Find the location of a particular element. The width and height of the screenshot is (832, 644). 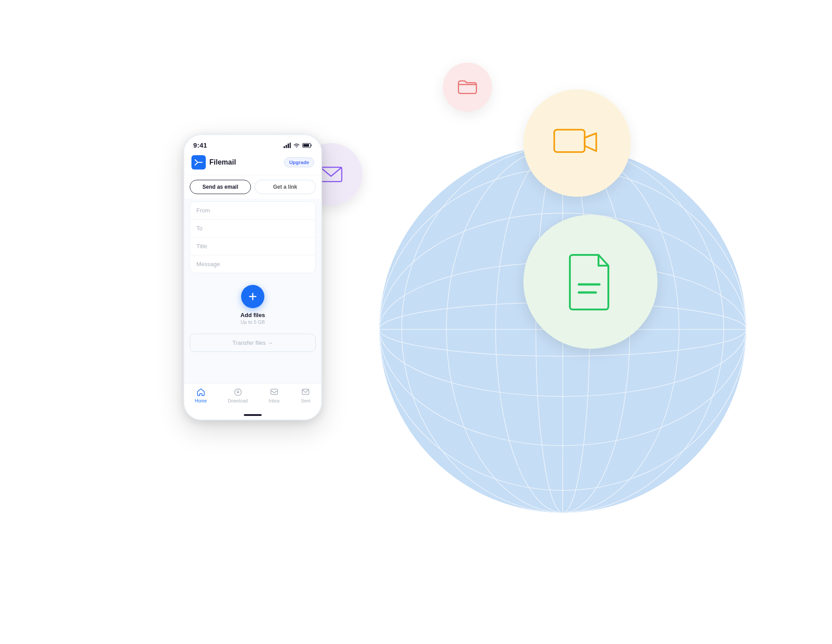

phone-mockup: 9:41 is located at coordinates (253, 277).